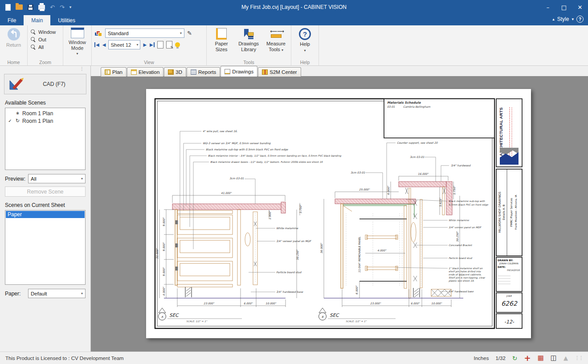 The width and height of the screenshot is (588, 364). What do you see at coordinates (43, 32) in the screenshot?
I see `zoom-window-button: Window` at bounding box center [43, 32].